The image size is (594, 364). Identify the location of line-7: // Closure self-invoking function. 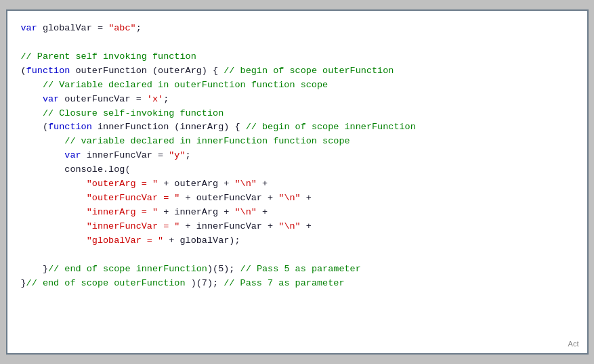
(123, 114).